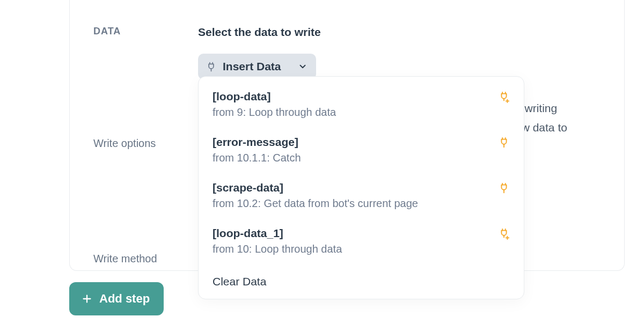 This screenshot has width=644, height=324. Describe the element at coordinates (361, 149) in the screenshot. I see `dropdown-item-error-message: [error-message] from 10.1.1: Catch` at that location.